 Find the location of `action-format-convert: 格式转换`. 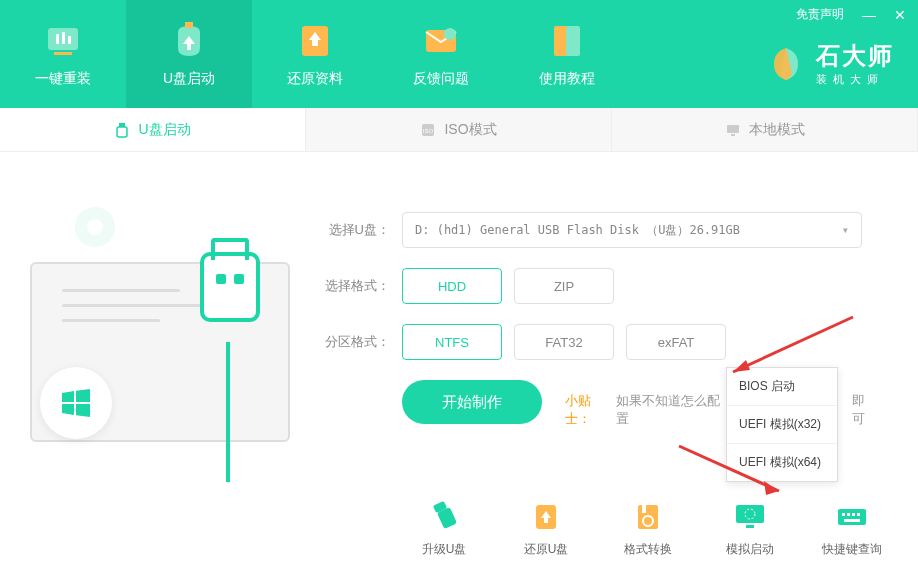

action-format-convert: 格式转换 is located at coordinates (648, 528).